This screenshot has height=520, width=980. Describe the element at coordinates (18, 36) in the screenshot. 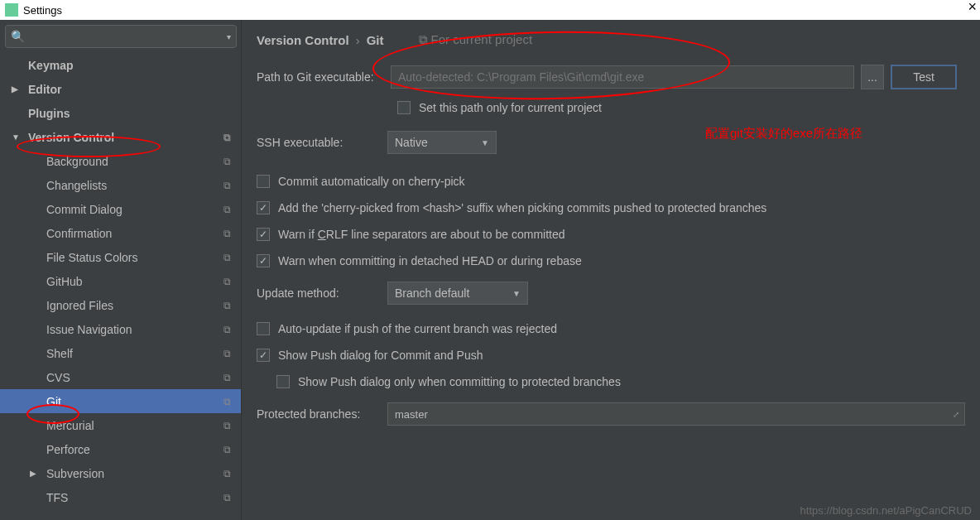

I see `search-icon: 🔍` at that location.